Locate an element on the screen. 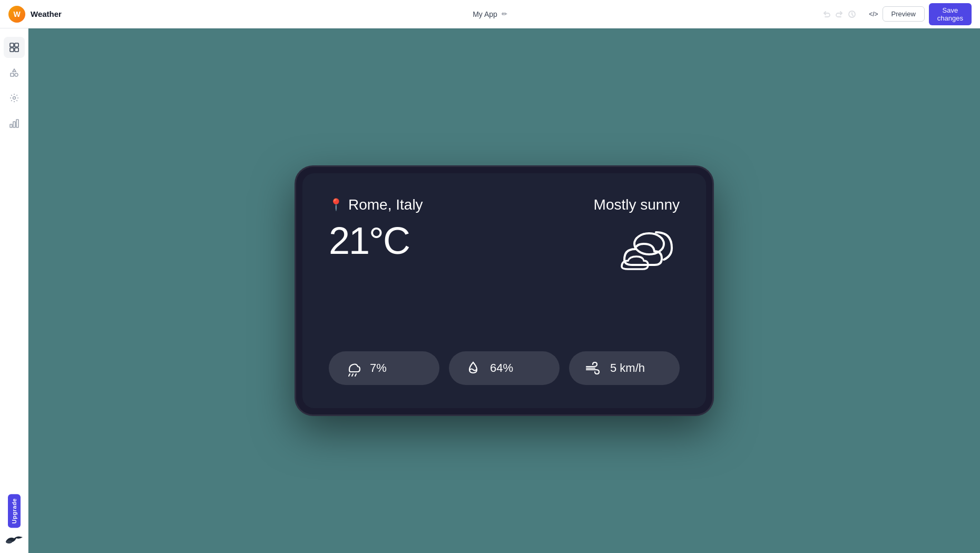  temperature-display: 21°C is located at coordinates (376, 241).